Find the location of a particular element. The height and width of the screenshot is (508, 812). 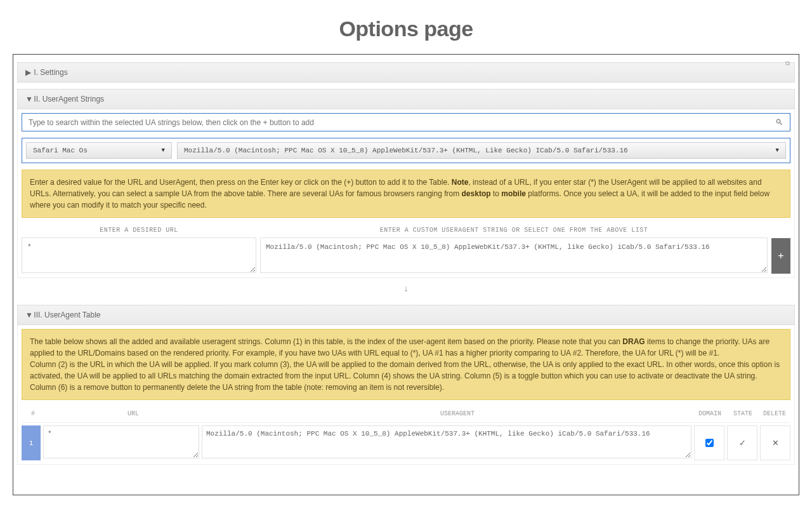

hint-text: Column (2) is the URL in which the UA wi… is located at coordinates (405, 376).